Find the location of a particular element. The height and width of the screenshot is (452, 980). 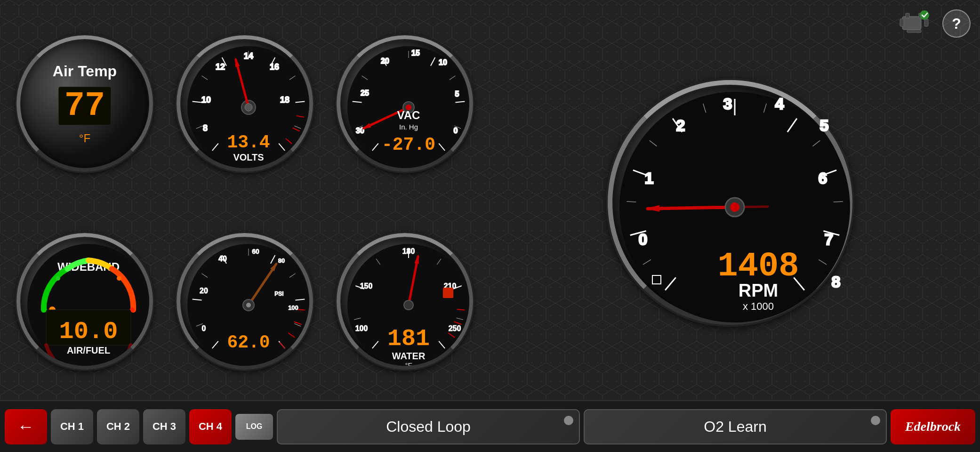

ch3-label: CH 3 is located at coordinates (164, 427).